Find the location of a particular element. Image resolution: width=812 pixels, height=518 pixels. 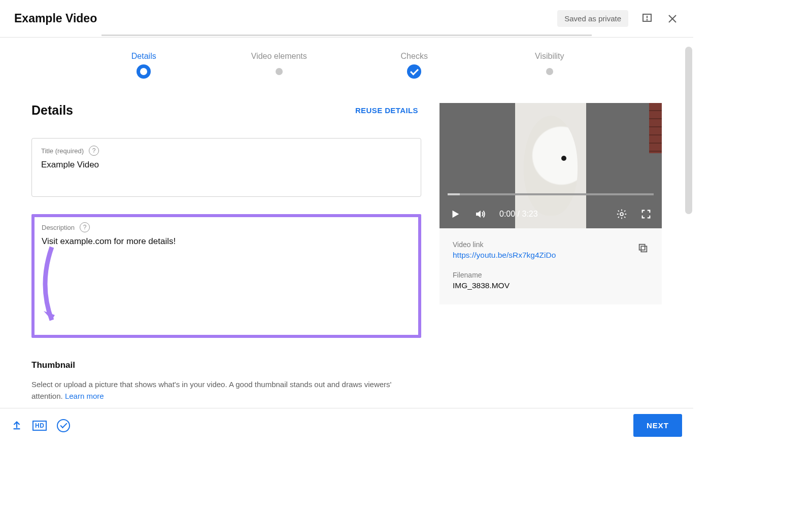

header-actions: Saved as private is located at coordinates (618, 18).